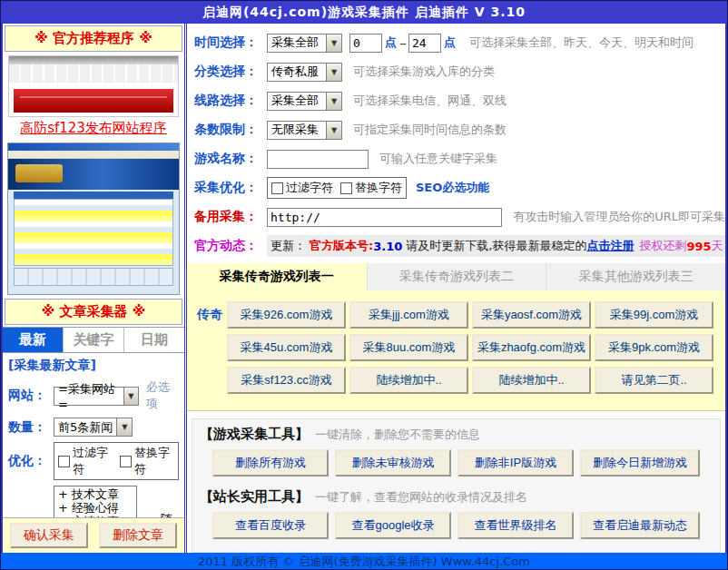 The height and width of the screenshot is (570, 728). Describe the element at coordinates (496, 246) in the screenshot. I see `official-news: 更新： 官方版本号: 3.10 请及时更新下载,获得最新最稳定的 点击注册 授权…` at that location.